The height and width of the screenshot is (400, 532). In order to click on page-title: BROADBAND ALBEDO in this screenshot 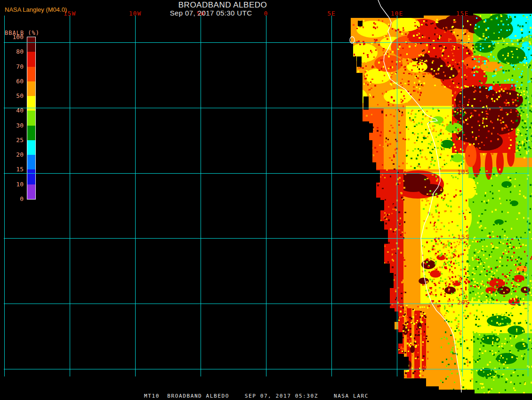, I will do `click(223, 5)`.